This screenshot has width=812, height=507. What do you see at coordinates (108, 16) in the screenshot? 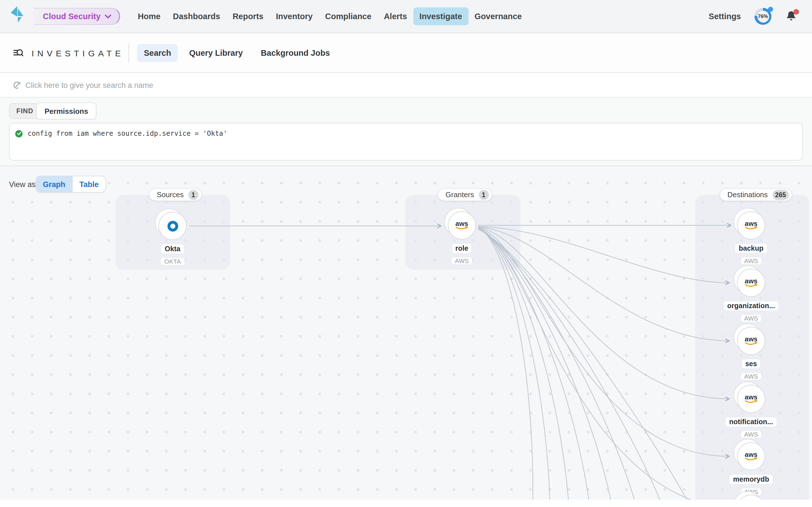
I see `chevron-down-icon` at bounding box center [108, 16].